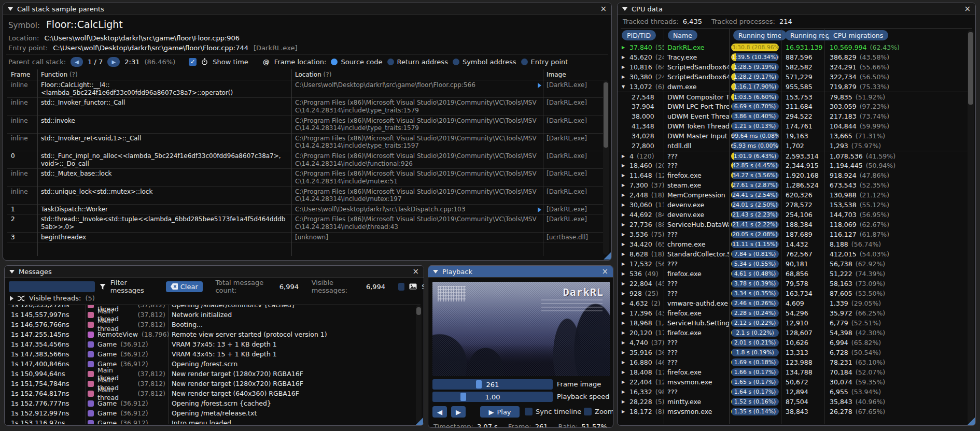  Describe the element at coordinates (793, 166) in the screenshot. I see `table-row: ▶18,460(20)???42.85 s (4.45%)2,344,9151,…` at that location.